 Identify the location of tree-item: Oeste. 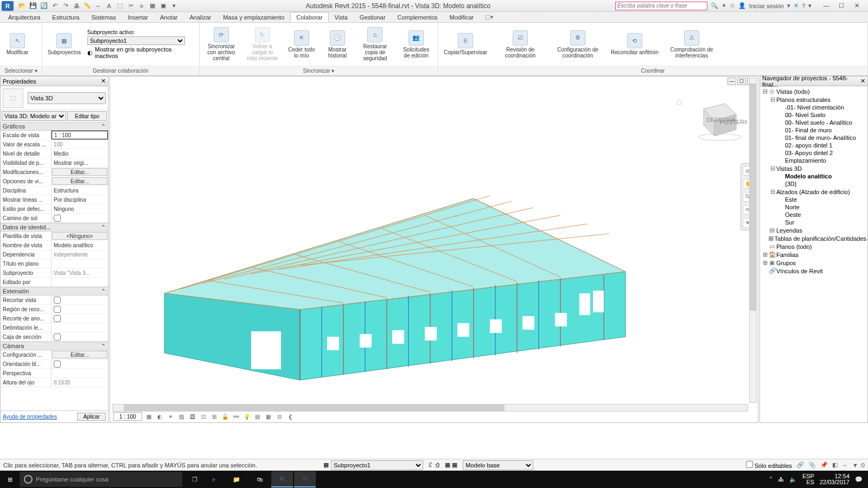
(814, 215).